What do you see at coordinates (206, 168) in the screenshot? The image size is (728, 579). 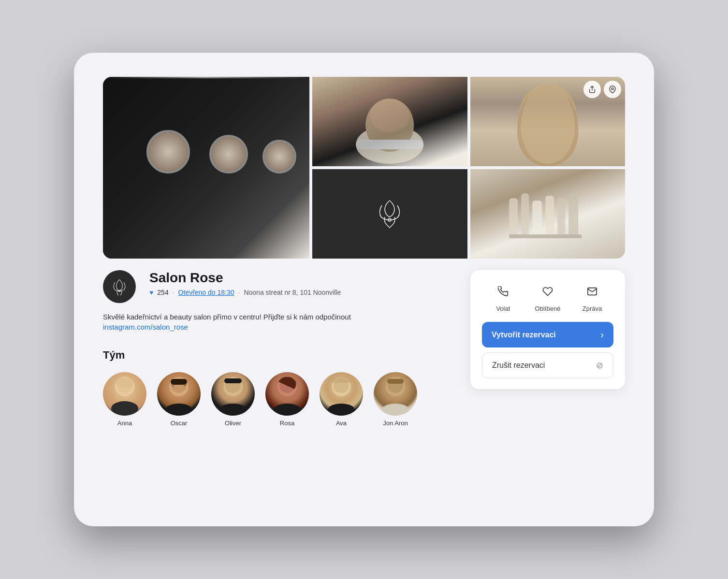 I see `salon-interior-image` at bounding box center [206, 168].